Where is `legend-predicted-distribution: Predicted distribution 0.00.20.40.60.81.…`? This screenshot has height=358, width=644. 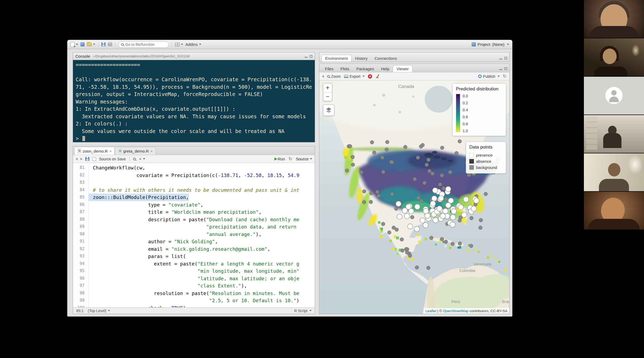
legend-predicted-distribution: Predicted distribution 0.00.20.40.60.81.… is located at coordinates (479, 110).